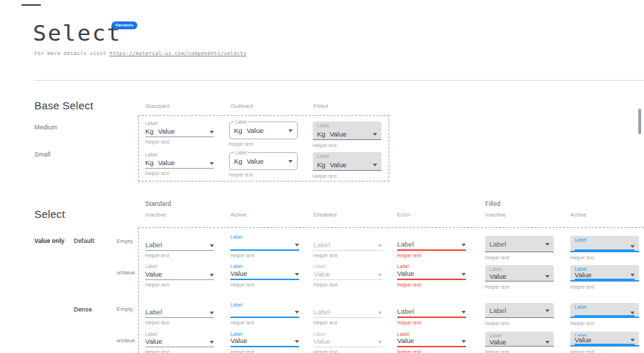 This screenshot has height=353, width=644. Describe the element at coordinates (263, 134) in the screenshot. I see `base-select-outlined-medium: Label Kg Value Helper text` at that location.